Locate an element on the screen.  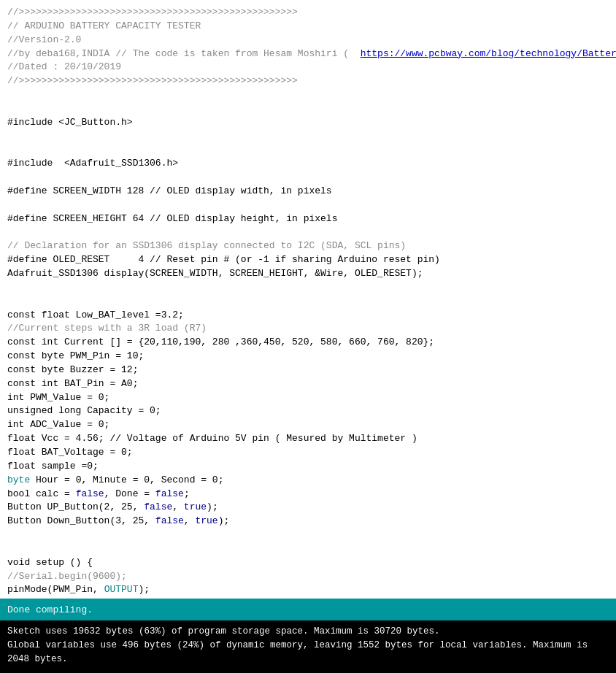
console-area: Sketch uses 19632 bytes (63%) of program… is located at coordinates (308, 647).